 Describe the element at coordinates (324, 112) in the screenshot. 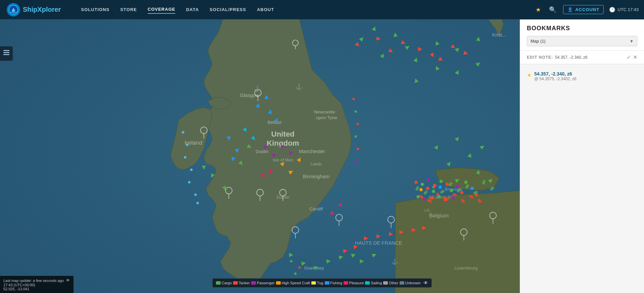

I see `svg-text: Newcastle` at that location.